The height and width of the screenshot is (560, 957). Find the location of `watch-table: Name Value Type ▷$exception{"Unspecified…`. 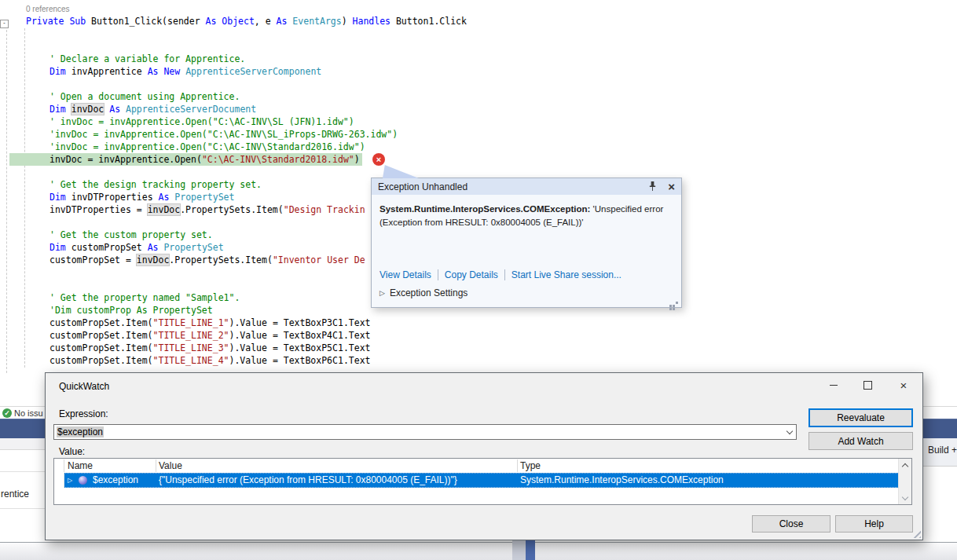

watch-table: Name Value Type ▷$exception{"Unspecified… is located at coordinates (482, 481).